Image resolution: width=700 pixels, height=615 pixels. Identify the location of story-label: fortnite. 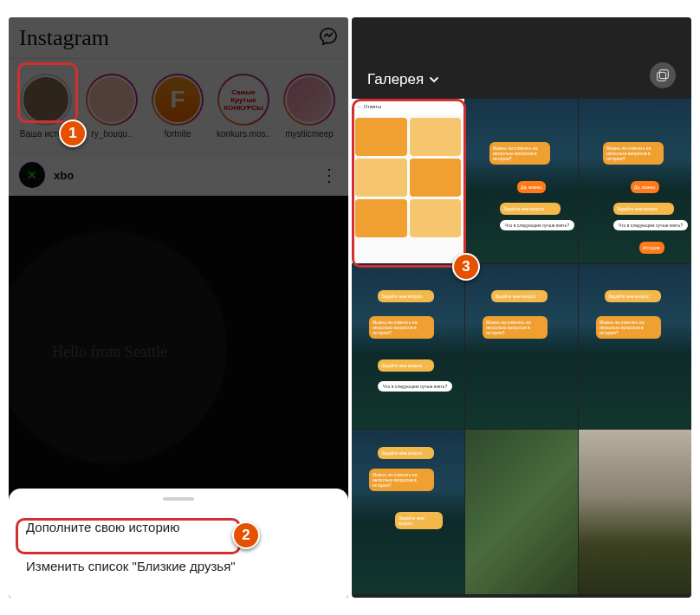
(178, 133).